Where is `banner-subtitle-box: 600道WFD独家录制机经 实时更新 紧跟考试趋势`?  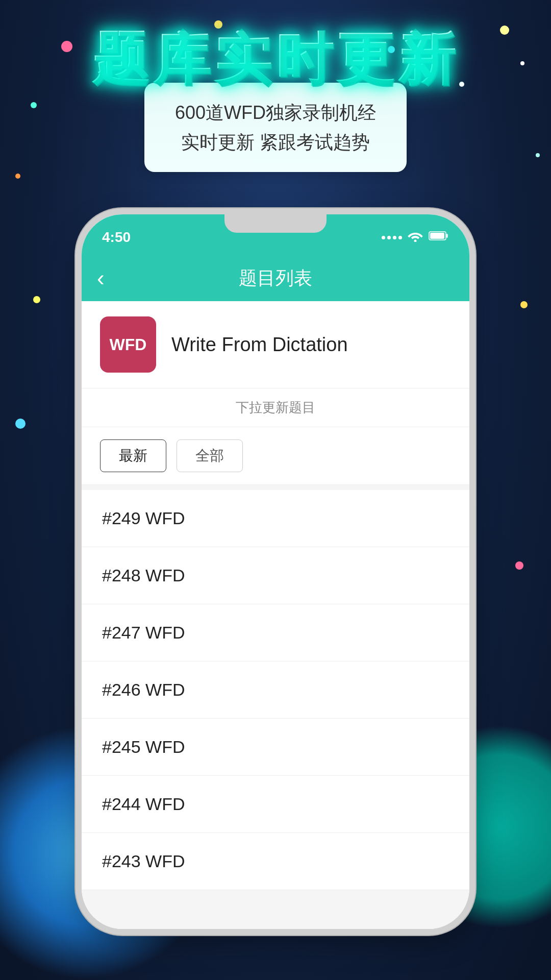
banner-subtitle-box: 600道WFD独家录制机经 实时更新 紧跟考试趋势 is located at coordinates (276, 128).